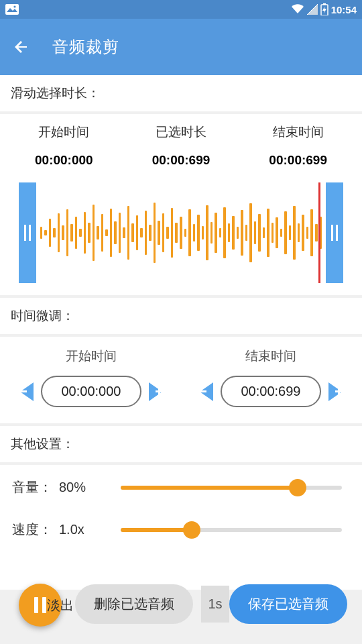  Describe the element at coordinates (298, 132) in the screenshot. I see `end-time-label: 结束时间` at that location.